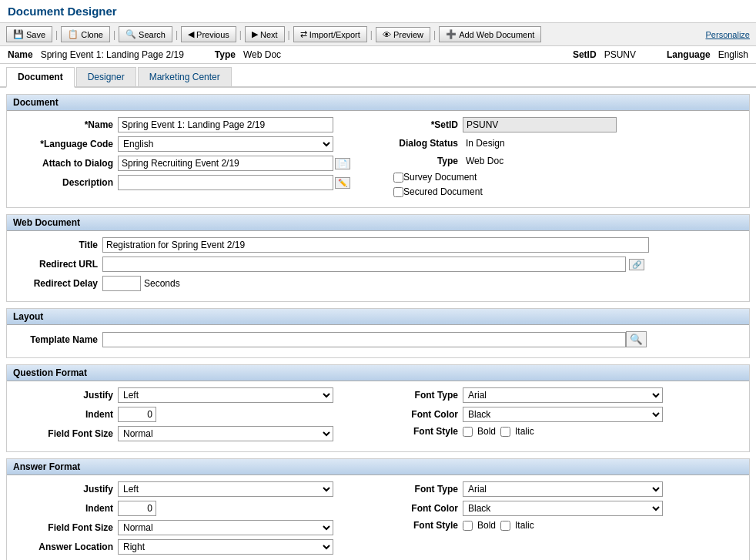  I want to click on redirect-url-input, so click(364, 264).